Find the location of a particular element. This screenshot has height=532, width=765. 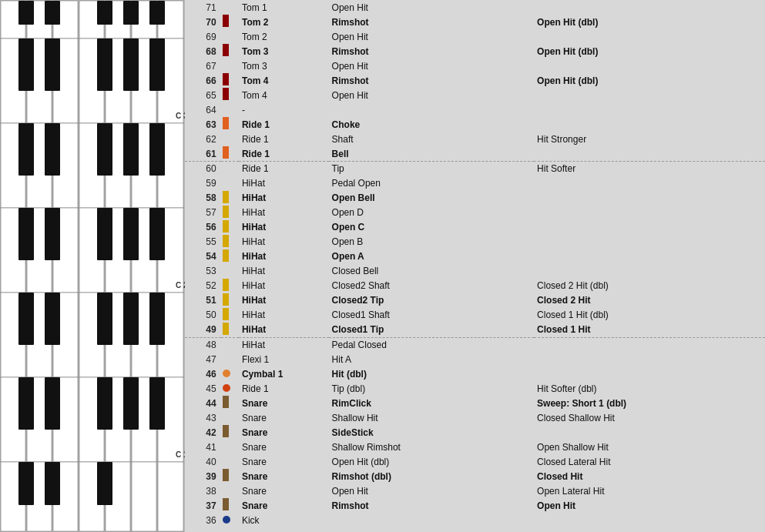

svg-text: C 2 is located at coordinates (180, 285).